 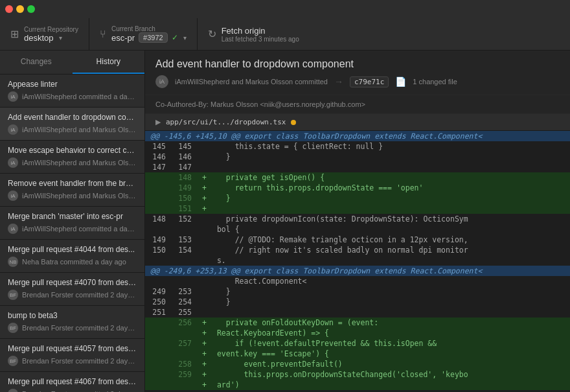 What do you see at coordinates (158, 219) in the screenshot?
I see `old-line-num: 148` at bounding box center [158, 219].